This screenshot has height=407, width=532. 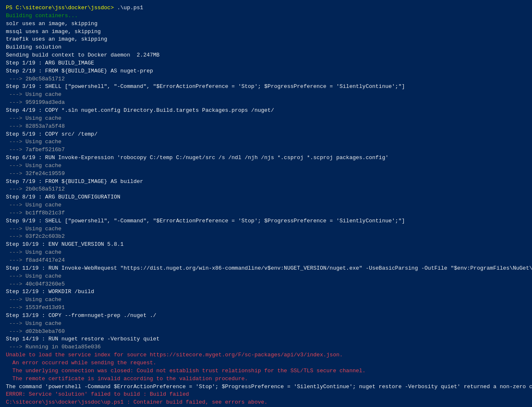 I want to click on terminal-line: ---> 7afbef5216b7, so click(x=266, y=150).